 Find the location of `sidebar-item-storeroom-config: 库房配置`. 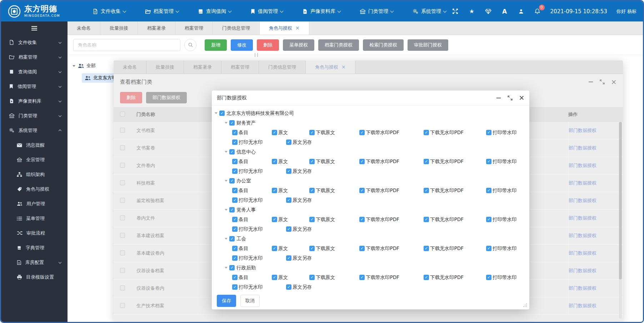

sidebar-item-storeroom-config: 库房配置 is located at coordinates (34, 263).